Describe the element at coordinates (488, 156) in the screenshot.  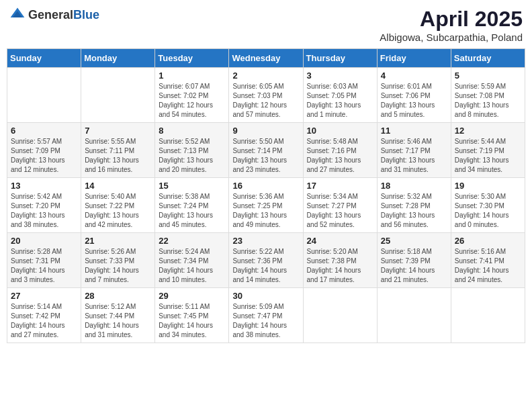
I see `day-info: Sunrise: 5:44 AMSunset: 7:19 PMDaylight:…` at that location.